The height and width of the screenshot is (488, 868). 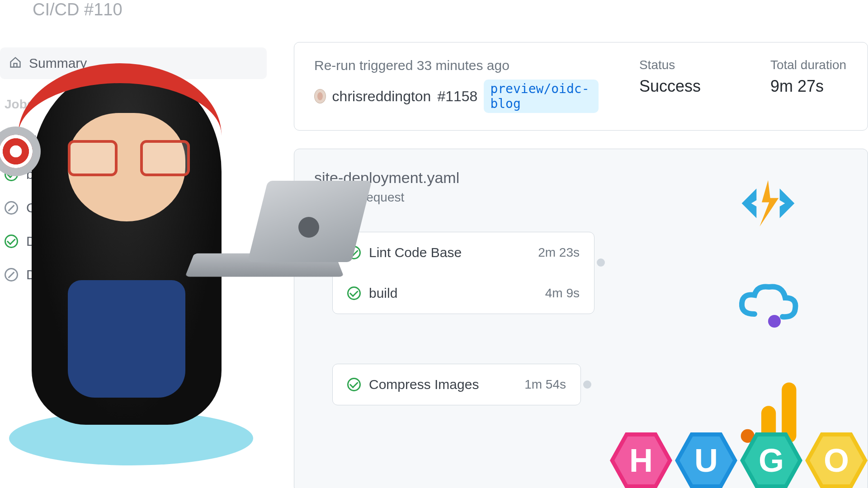 I want to click on actor-name: chrisreddington, so click(x=382, y=97).